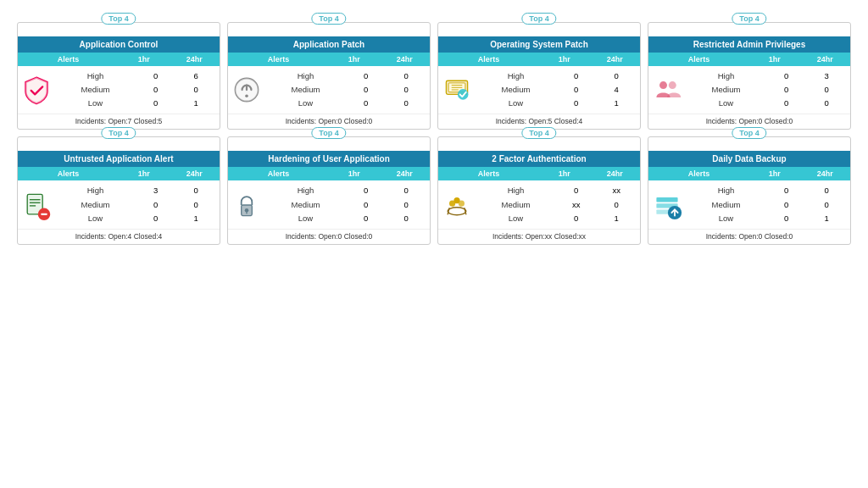  What do you see at coordinates (119, 159) in the screenshot?
I see `card-header-untrusted-application-alert: Untrusted Application Alert` at bounding box center [119, 159].